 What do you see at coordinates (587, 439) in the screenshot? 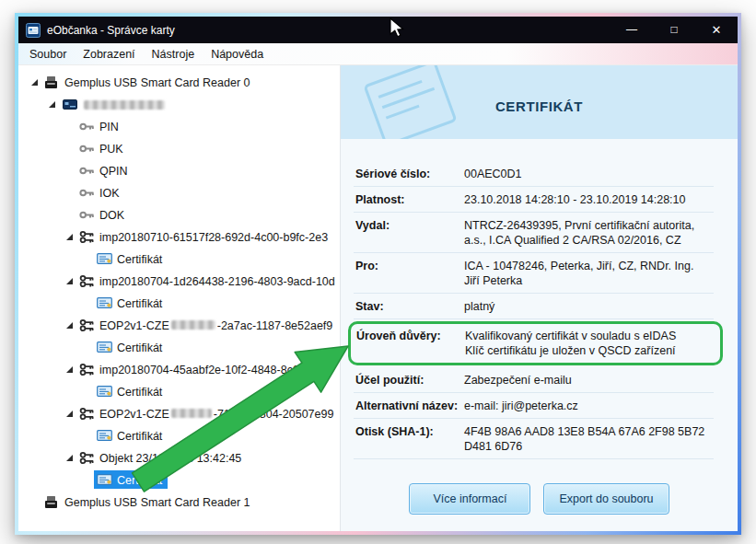
I see `detail-value: 4F4B 98A6 AAD8 13E8 B54A 67A6 2F98 5B72 …` at bounding box center [587, 439].